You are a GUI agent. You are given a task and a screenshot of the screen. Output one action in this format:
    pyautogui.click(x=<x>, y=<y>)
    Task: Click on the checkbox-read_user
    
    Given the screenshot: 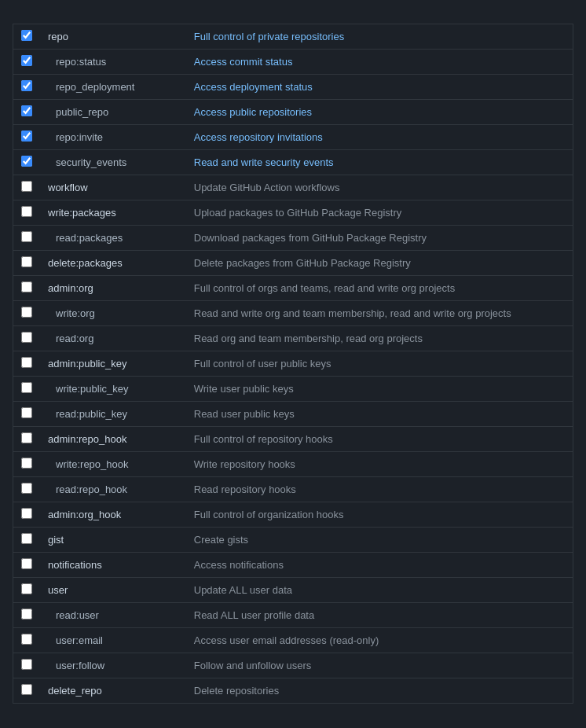 What is the action you would take?
    pyautogui.click(x=27, y=614)
    